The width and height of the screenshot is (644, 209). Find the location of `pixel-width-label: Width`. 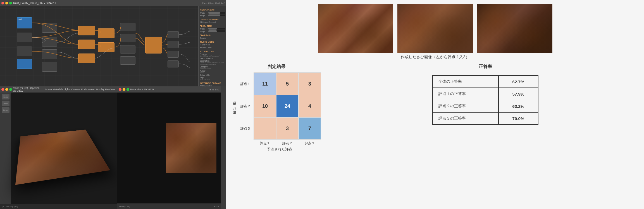

pixel-width-label: Width is located at coordinates (202, 29).